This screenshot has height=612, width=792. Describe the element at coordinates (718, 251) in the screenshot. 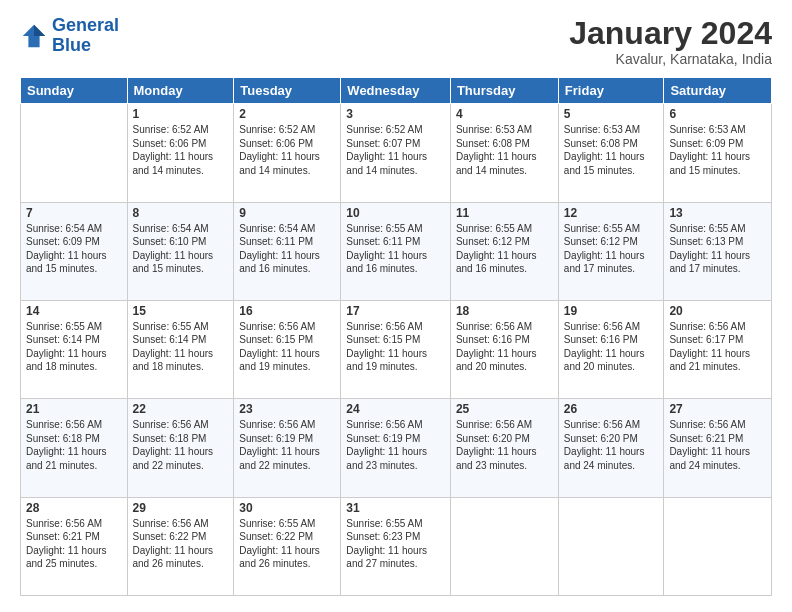

I see `calendar-cell: 13 Sunrise: 6:55 AMSunset: 6:13 PMDaylig…` at that location.